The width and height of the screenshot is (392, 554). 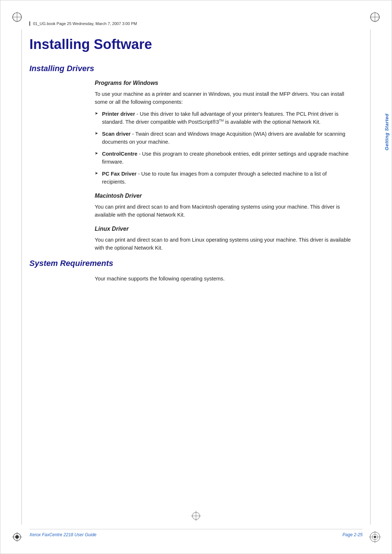 What do you see at coordinates (223, 239) in the screenshot?
I see `subsection-linux: Linux Driver You can print and direct sc…` at bounding box center [223, 239].